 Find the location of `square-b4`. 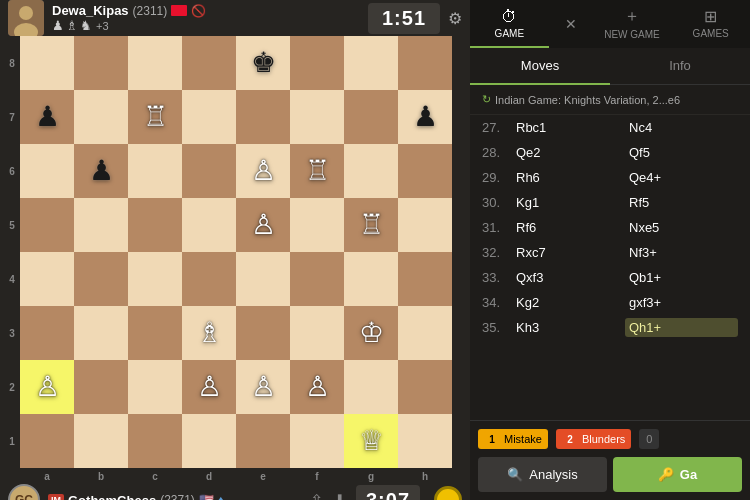

square-b4 is located at coordinates (101, 279).